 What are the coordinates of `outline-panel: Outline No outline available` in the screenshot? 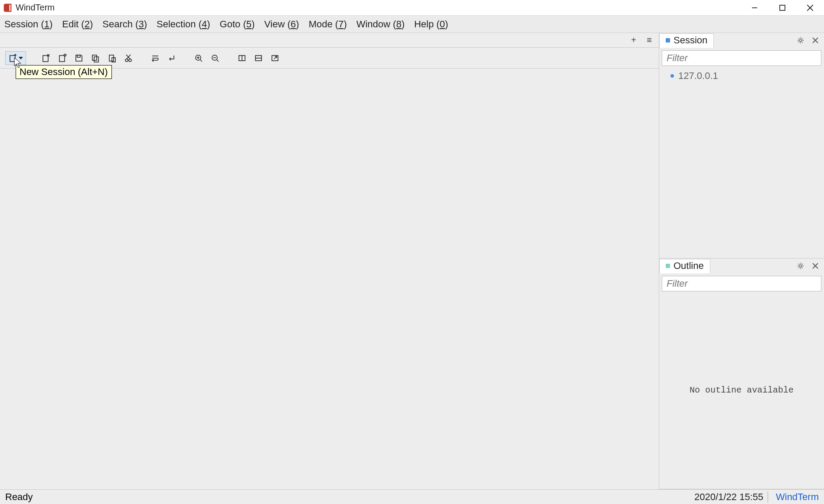 It's located at (742, 374).